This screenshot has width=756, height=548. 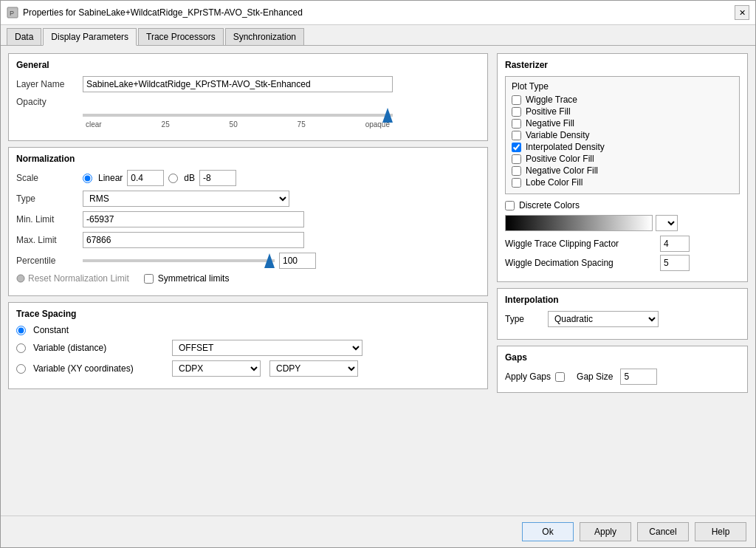 I want to click on apply-gaps-label: Apply Gaps, so click(x=528, y=377).